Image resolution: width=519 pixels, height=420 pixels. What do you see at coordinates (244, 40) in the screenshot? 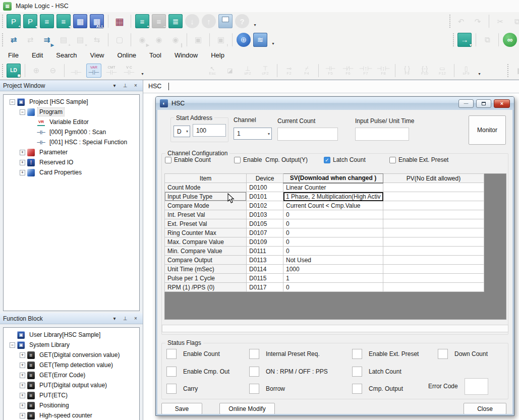
I see `network-icon: ⊕` at bounding box center [244, 40].